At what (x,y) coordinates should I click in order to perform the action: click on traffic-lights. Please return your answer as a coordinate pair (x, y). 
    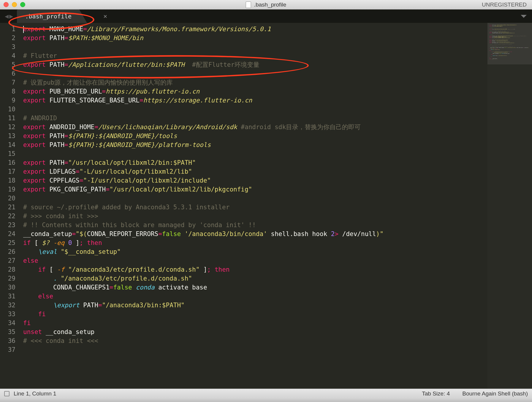
    Looking at the image, I should click on (14, 5).